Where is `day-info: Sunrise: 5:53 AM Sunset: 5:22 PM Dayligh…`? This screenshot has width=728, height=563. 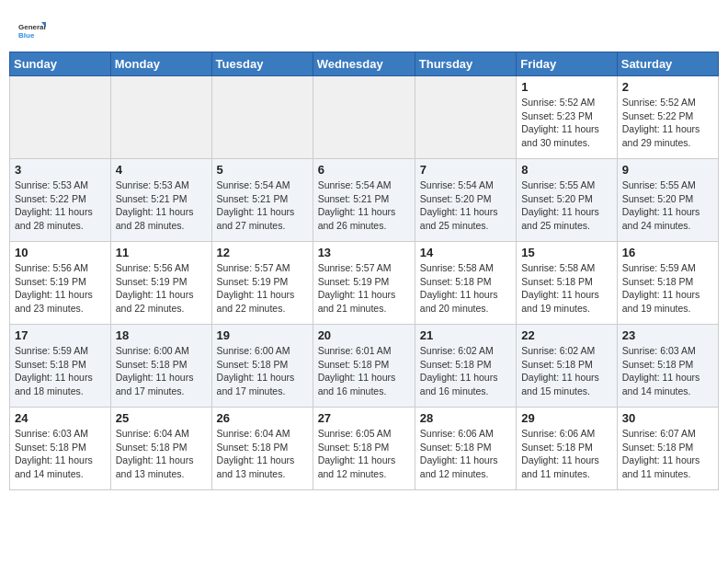
day-info: Sunrise: 5:53 AM Sunset: 5:22 PM Dayligh… is located at coordinates (61, 206).